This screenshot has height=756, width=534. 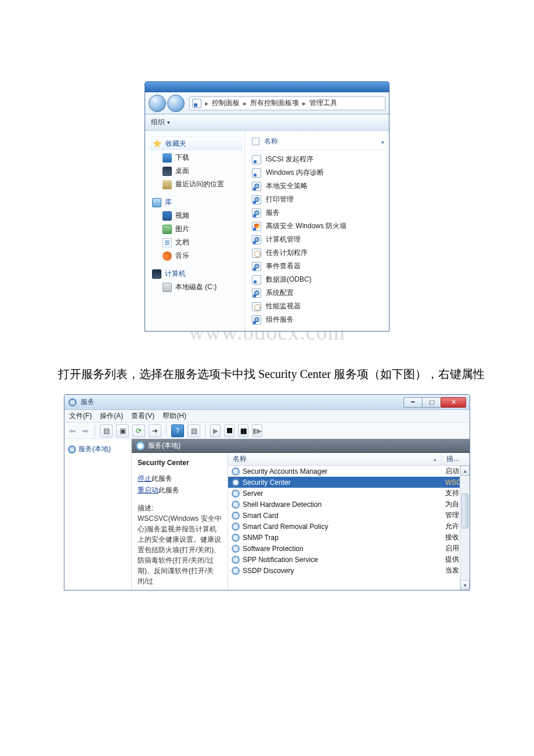 What do you see at coordinates (323, 103) in the screenshot?
I see `breadcrumb-item: 管理工具` at bounding box center [323, 103].